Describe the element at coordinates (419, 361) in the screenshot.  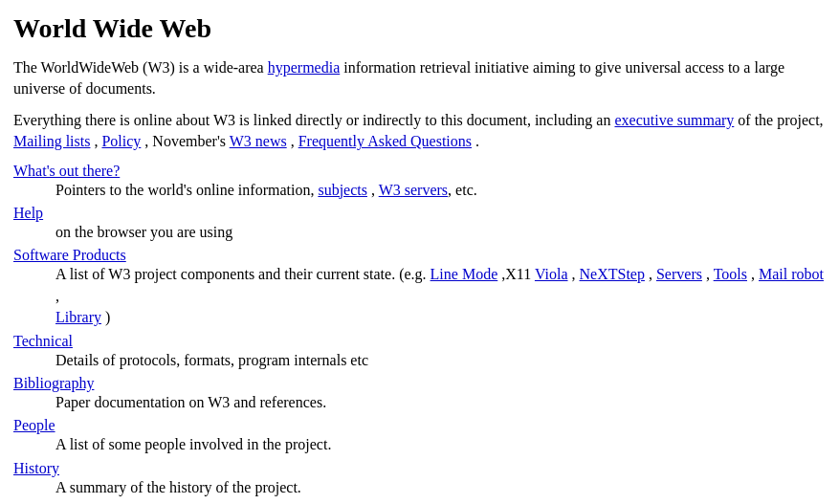
I see `technical-desc: Details of protocols, formats, program i…` at that location.